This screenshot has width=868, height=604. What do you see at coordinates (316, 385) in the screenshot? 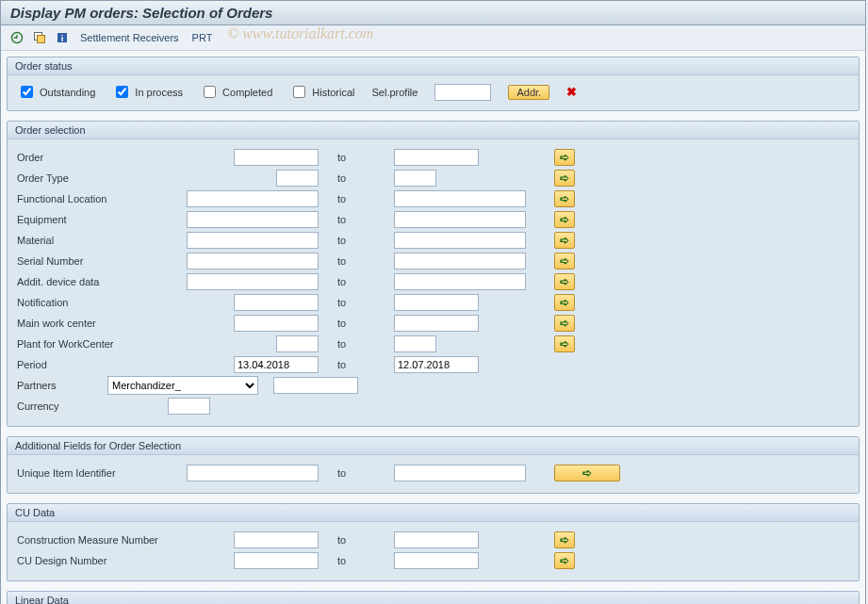
I see `partners-extra-input` at bounding box center [316, 385].